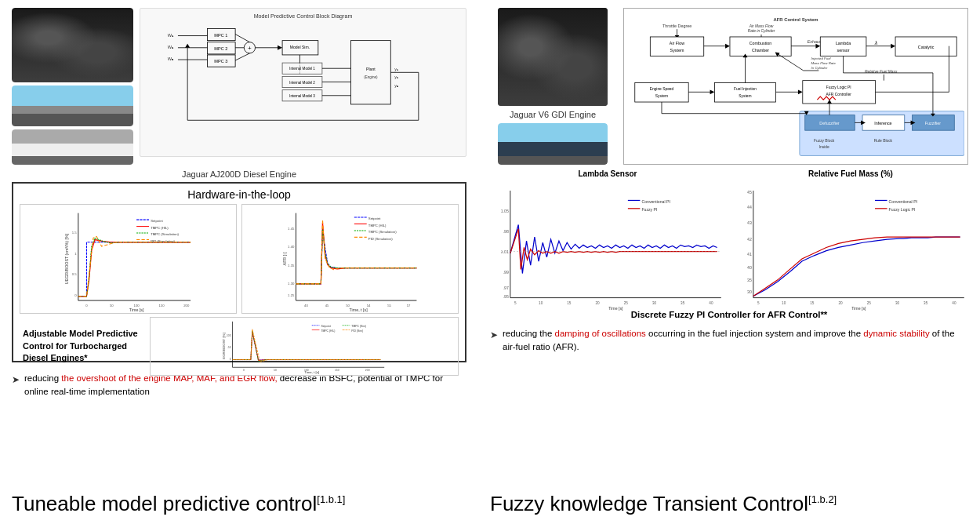 This screenshot has height=524, width=980. I want to click on svg-text: MPC 1, so click(221, 35).